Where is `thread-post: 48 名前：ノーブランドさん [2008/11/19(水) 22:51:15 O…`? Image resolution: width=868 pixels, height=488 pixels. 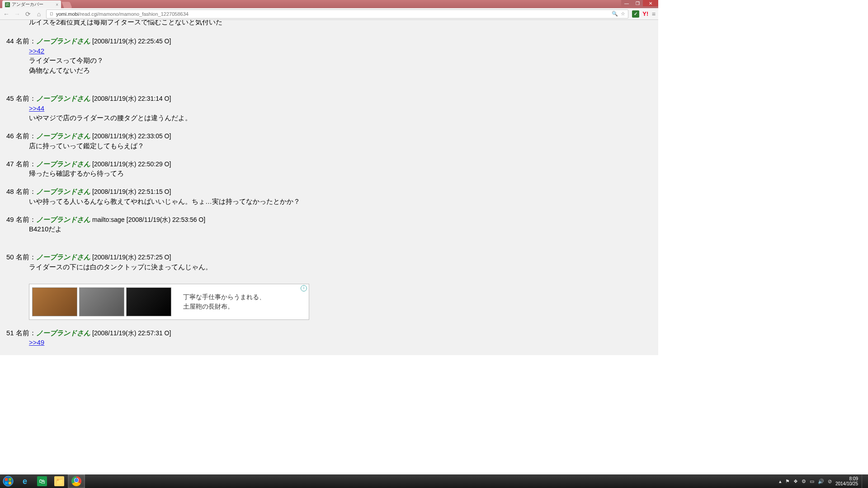 thread-post: 48 名前：ノーブランドさん [2008/11/19(水) 22:51:15 O… is located at coordinates (332, 197).